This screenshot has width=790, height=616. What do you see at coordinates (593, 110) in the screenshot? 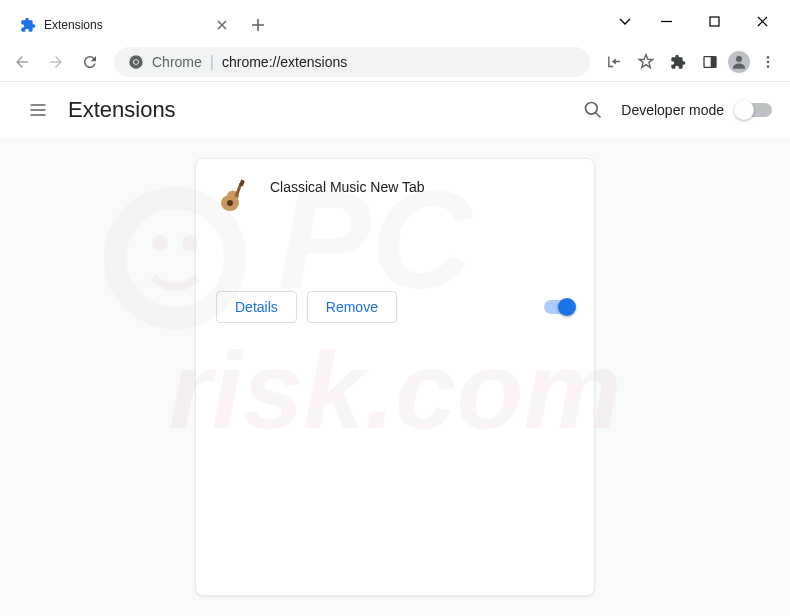
I see `search-button` at bounding box center [593, 110].